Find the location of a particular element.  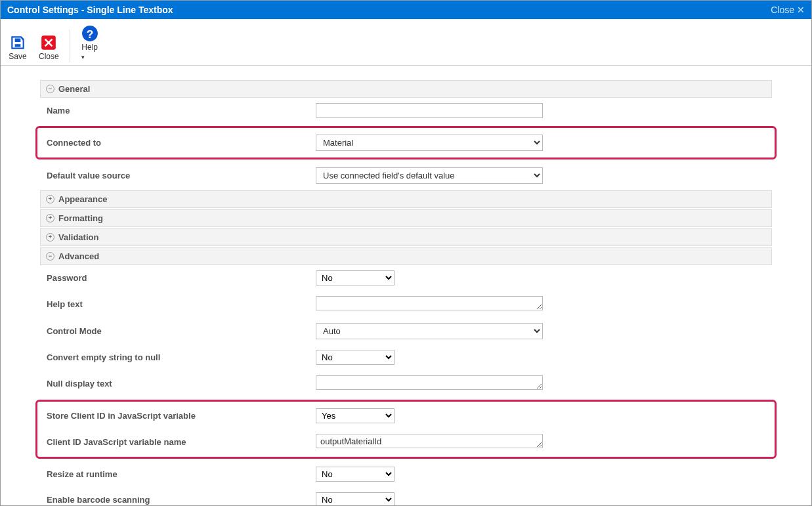

row-barcode: Enable barcode scanning No is located at coordinates (406, 496).